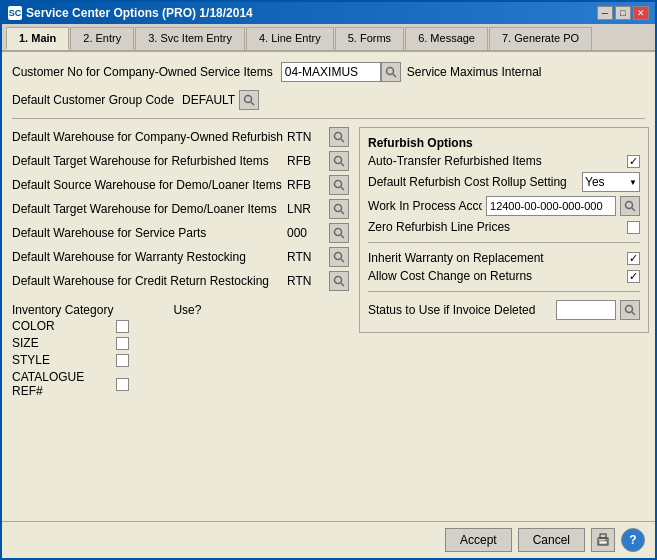 The height and width of the screenshot is (560, 657). What do you see at coordinates (504, 143) in the screenshot?
I see `refurbish-title: Refurbish Options` at bounding box center [504, 143].